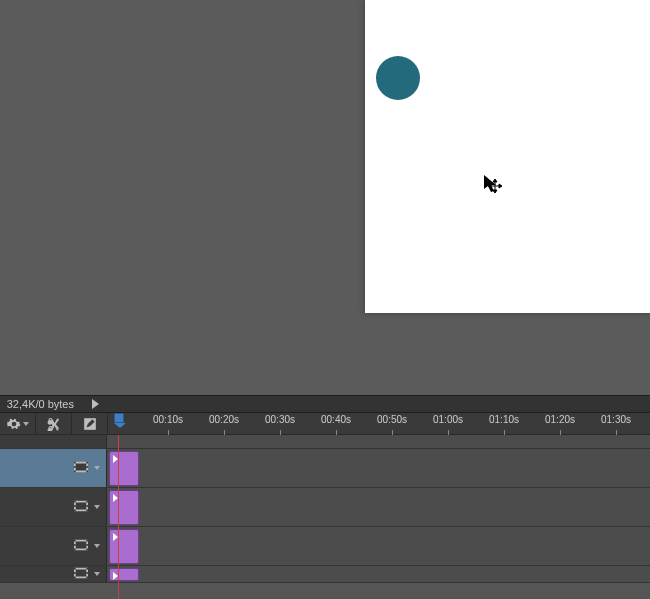 This screenshot has width=650, height=599. What do you see at coordinates (54, 442) in the screenshot?
I see `layer-header-gutter` at bounding box center [54, 442].